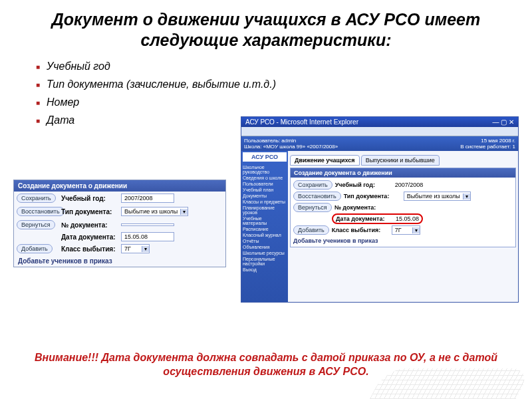 This screenshot has width=532, height=399. Describe the element at coordinates (284, 102) in the screenshot. I see `bullet-item: Номер` at that location.